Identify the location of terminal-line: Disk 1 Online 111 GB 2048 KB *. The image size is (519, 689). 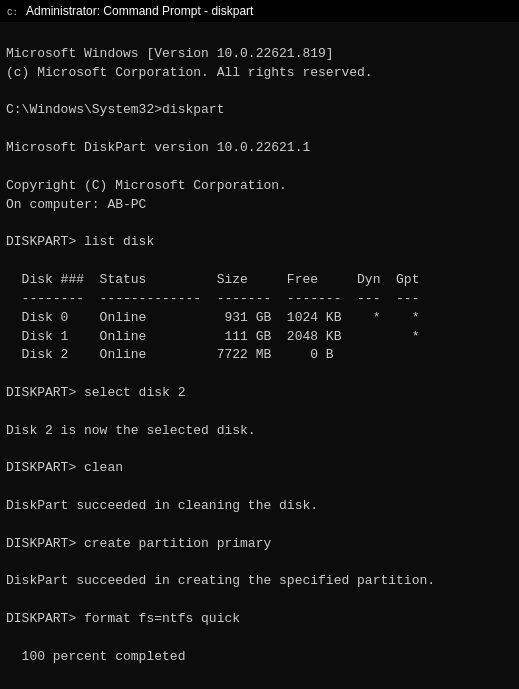
(260, 338).